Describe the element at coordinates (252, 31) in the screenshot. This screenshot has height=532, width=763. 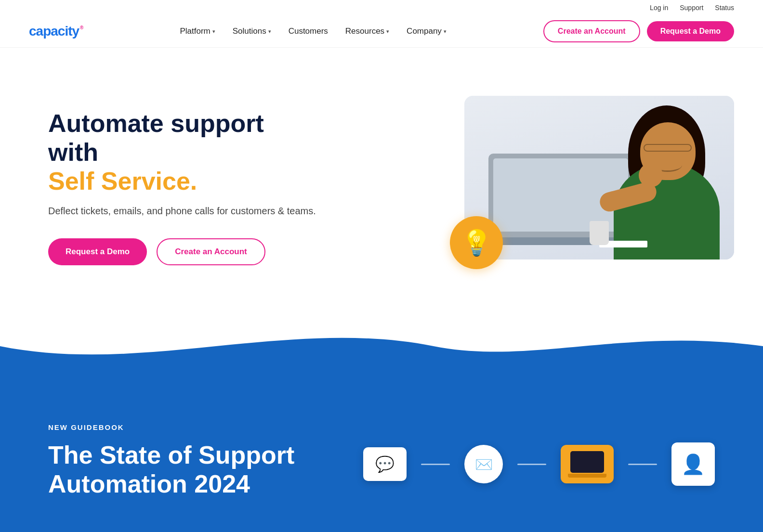
I see `nav-solutions: Solutions ▾` at that location.